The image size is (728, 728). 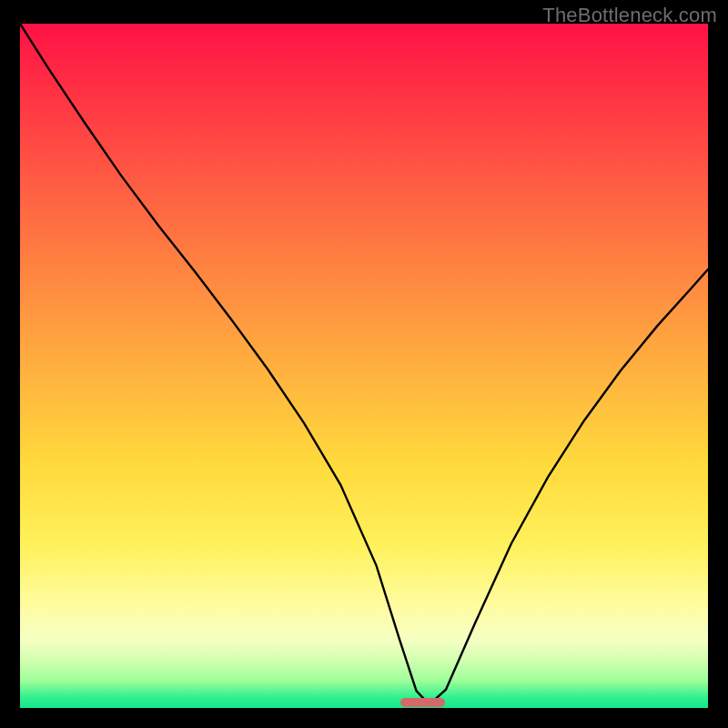 I want to click on watermark-text: TheBottleneck.com, so click(x=630, y=15).